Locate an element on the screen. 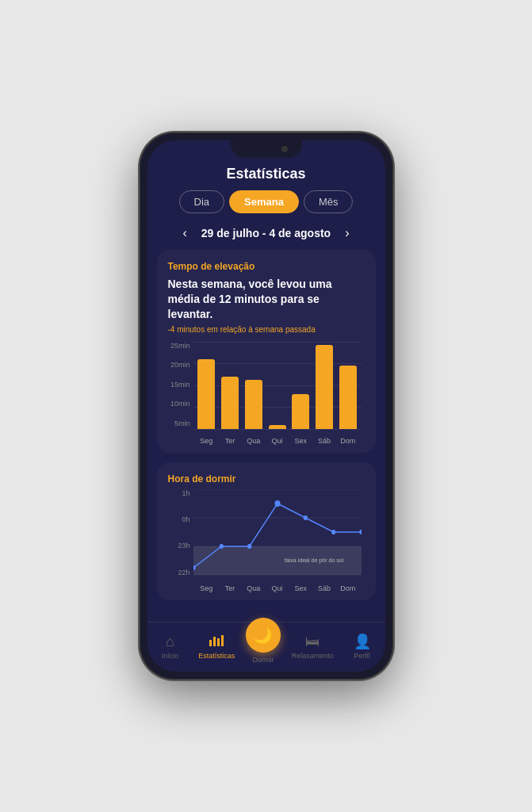 The image size is (532, 812). bar-dom is located at coordinates (348, 385).